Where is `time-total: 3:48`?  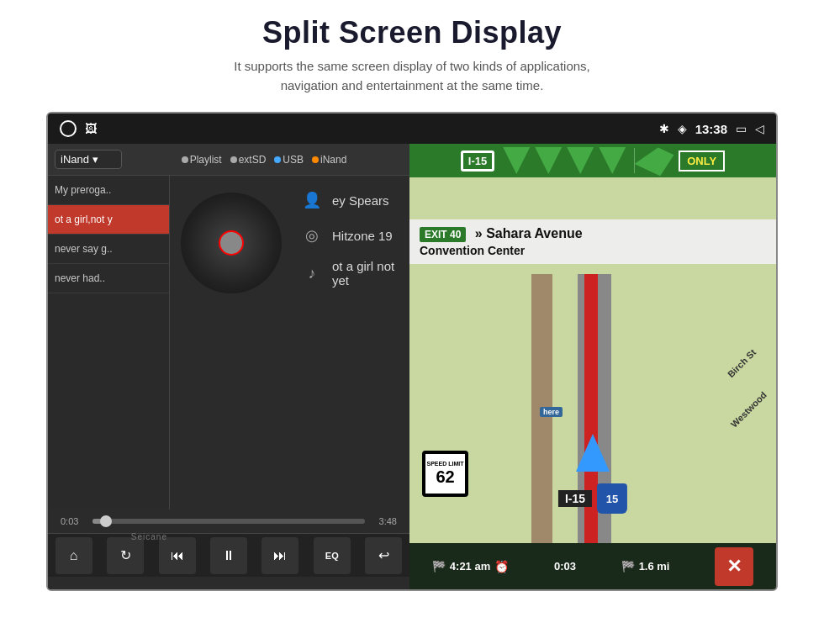
time-total: 3:48 is located at coordinates (384, 521).